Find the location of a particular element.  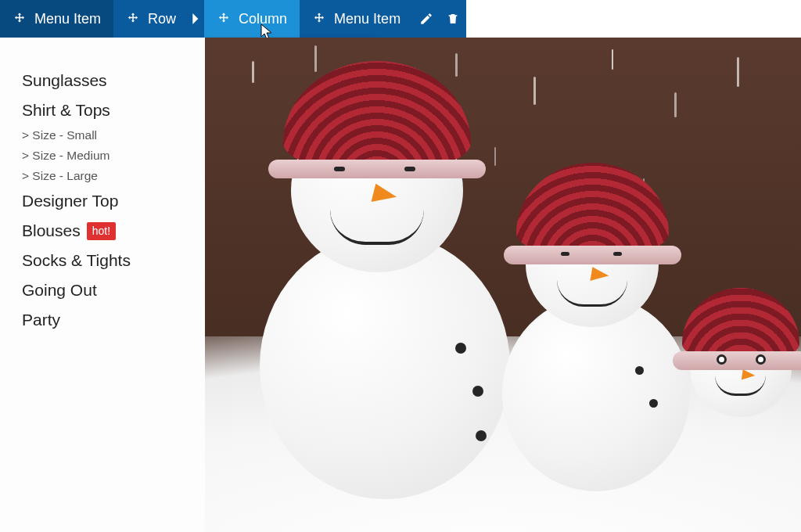

crumb-row: Row is located at coordinates (151, 19).